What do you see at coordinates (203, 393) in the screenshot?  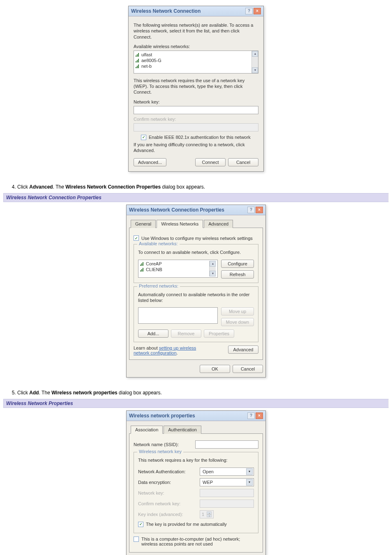 I see `step-5: Click Add. The Wireless network properti…` at bounding box center [203, 393].